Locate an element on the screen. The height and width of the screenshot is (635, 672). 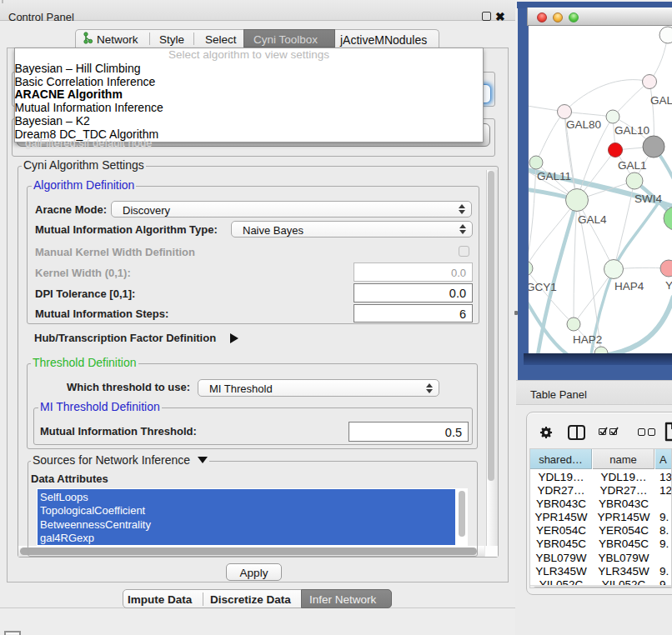
svg-text: HAP2 is located at coordinates (587, 340).